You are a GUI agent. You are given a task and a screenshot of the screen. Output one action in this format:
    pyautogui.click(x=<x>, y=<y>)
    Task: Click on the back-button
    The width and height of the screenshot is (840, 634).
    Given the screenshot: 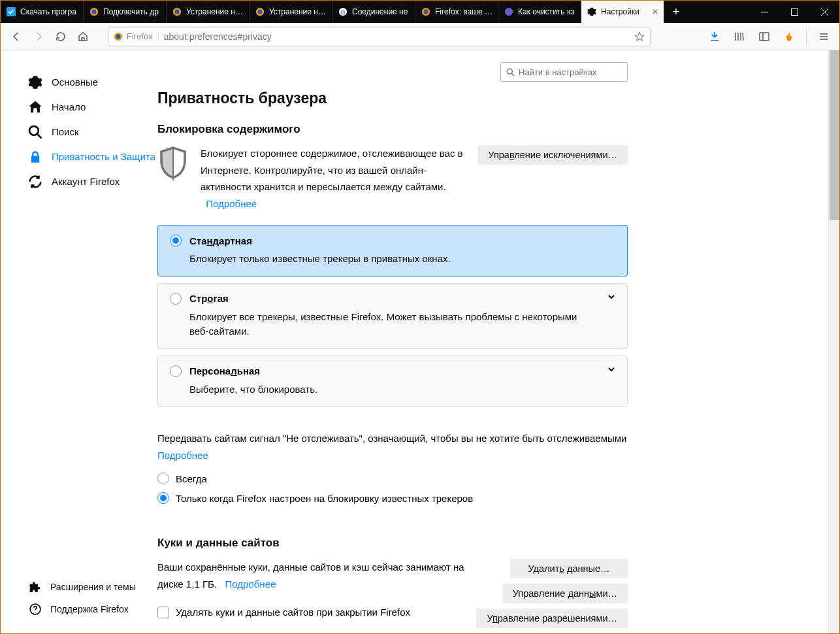 What is the action you would take?
    pyautogui.click(x=16, y=37)
    